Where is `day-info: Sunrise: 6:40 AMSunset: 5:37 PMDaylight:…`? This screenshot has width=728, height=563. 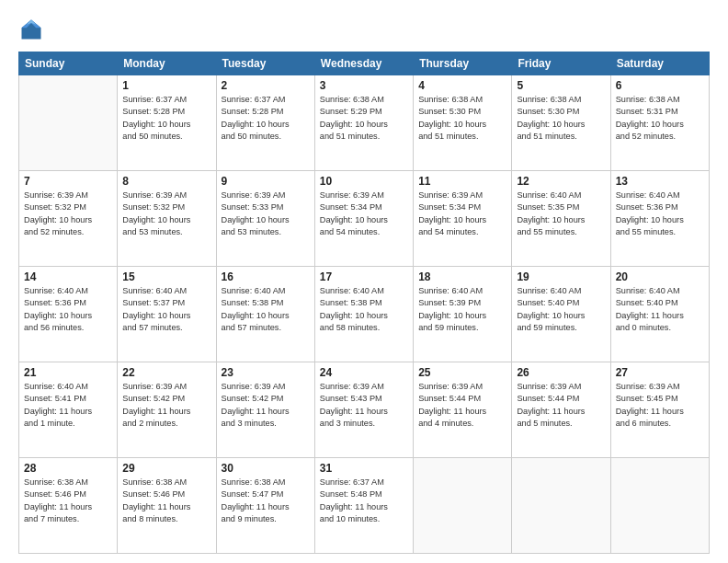
day-info: Sunrise: 6:40 AMSunset: 5:37 PMDaylight:… is located at coordinates (166, 309).